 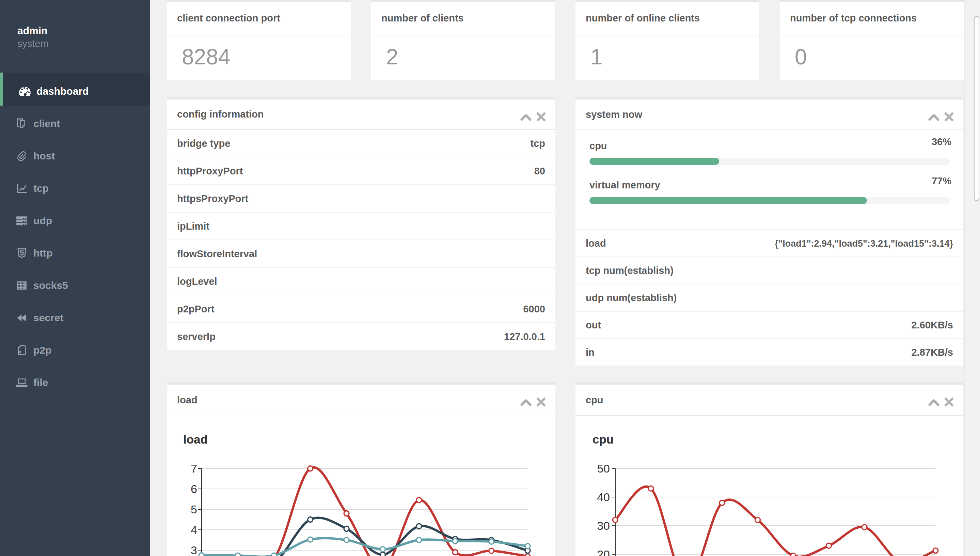 What do you see at coordinates (603, 552) in the screenshot?
I see `svg-text: 20` at bounding box center [603, 552].